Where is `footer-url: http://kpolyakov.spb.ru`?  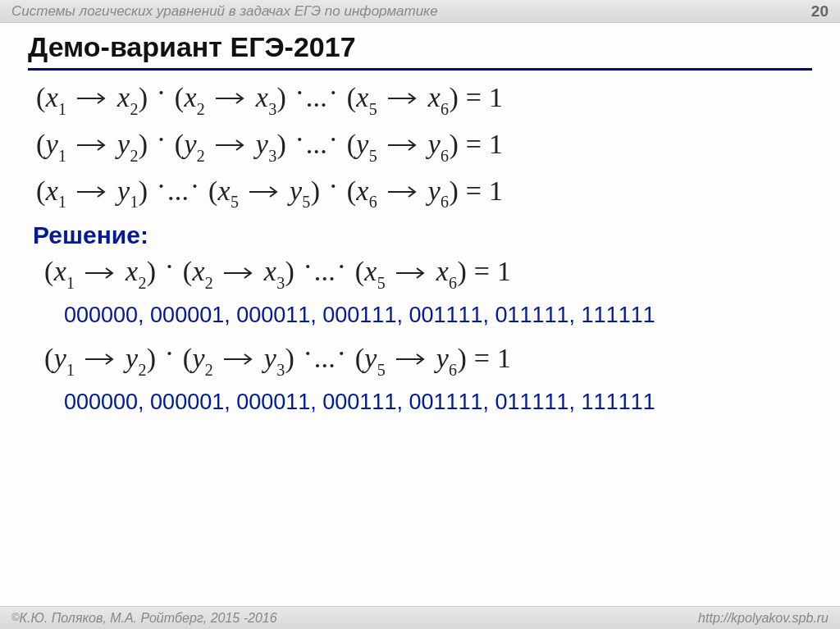 footer-url: http://kpolyakov.spb.ru is located at coordinates (763, 618).